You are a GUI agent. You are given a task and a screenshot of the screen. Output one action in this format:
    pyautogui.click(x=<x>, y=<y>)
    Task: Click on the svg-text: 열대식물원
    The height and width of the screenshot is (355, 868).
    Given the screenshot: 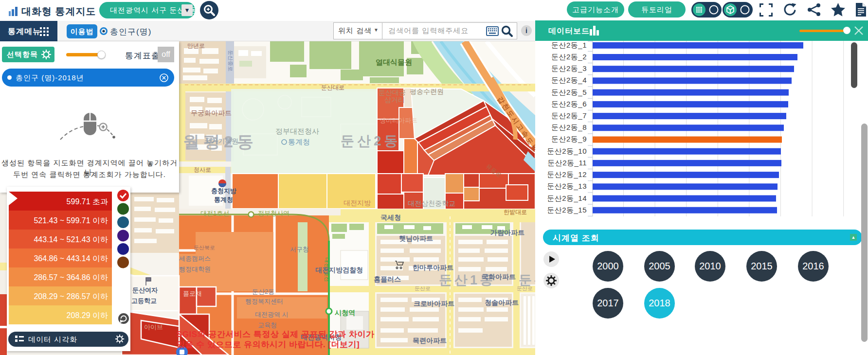 What is the action you would take?
    pyautogui.click(x=394, y=62)
    